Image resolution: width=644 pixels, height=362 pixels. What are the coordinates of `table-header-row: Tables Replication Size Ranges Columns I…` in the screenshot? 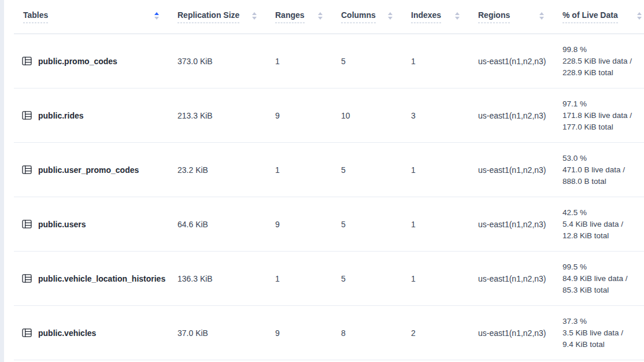 It's located at (329, 17).